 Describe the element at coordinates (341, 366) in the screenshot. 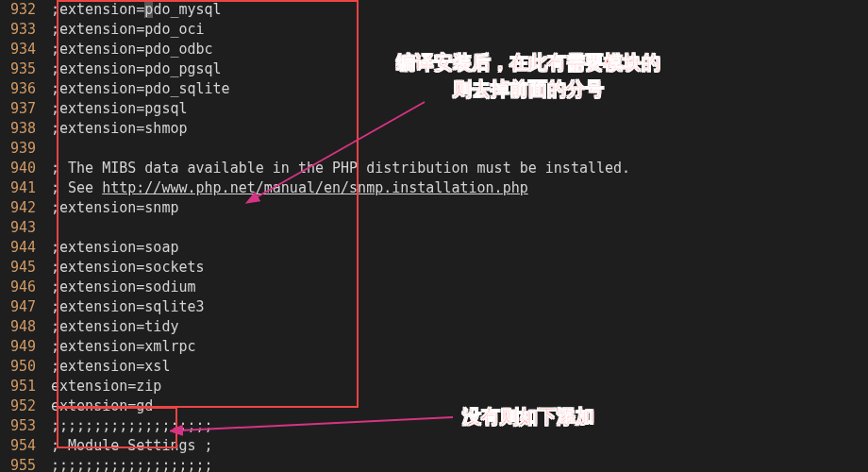

I see `code-line: ;extension=xsl` at that location.